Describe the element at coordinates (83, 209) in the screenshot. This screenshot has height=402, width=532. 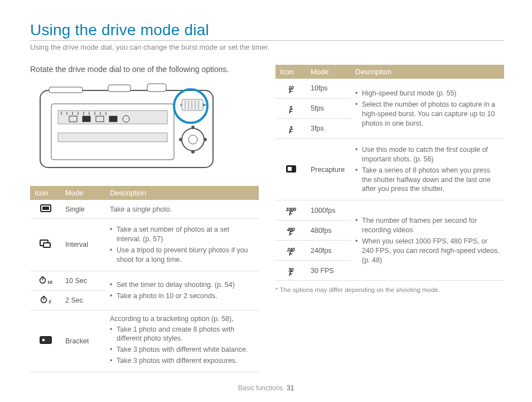
I see `mode-label: Single` at that location.